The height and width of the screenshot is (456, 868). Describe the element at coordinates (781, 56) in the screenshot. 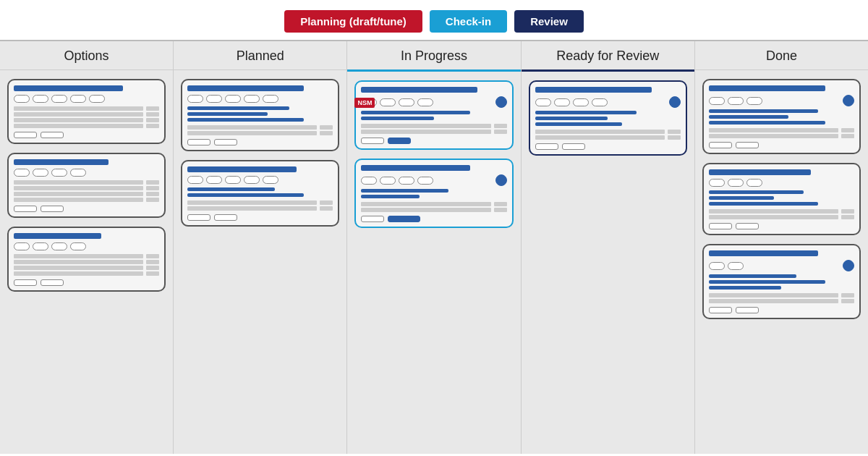

I see `col-header-done: Done` at that location.